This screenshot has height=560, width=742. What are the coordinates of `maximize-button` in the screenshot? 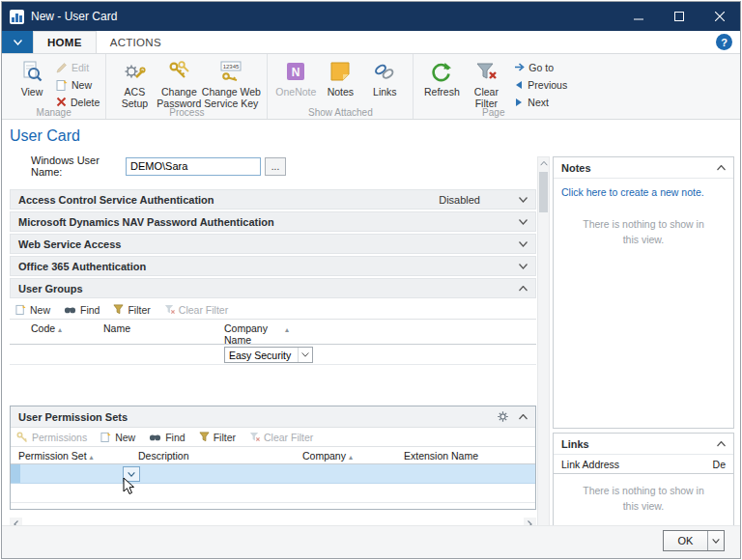 It's located at (679, 16).